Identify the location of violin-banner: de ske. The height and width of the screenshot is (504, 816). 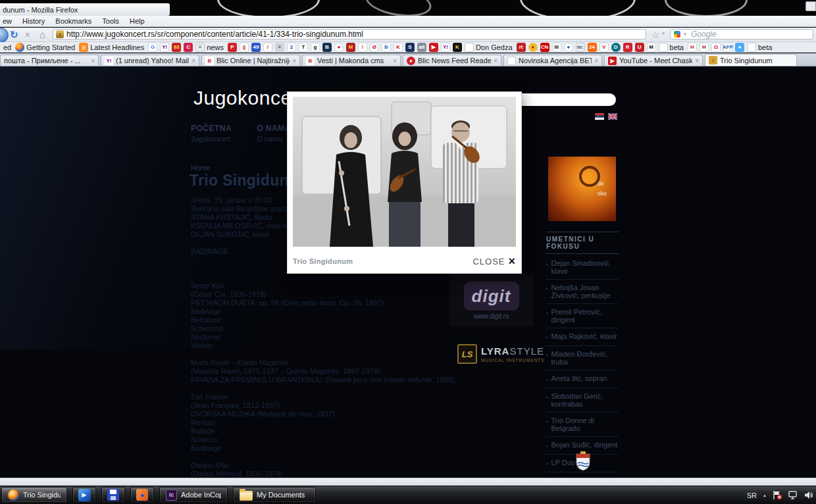
(582, 189).